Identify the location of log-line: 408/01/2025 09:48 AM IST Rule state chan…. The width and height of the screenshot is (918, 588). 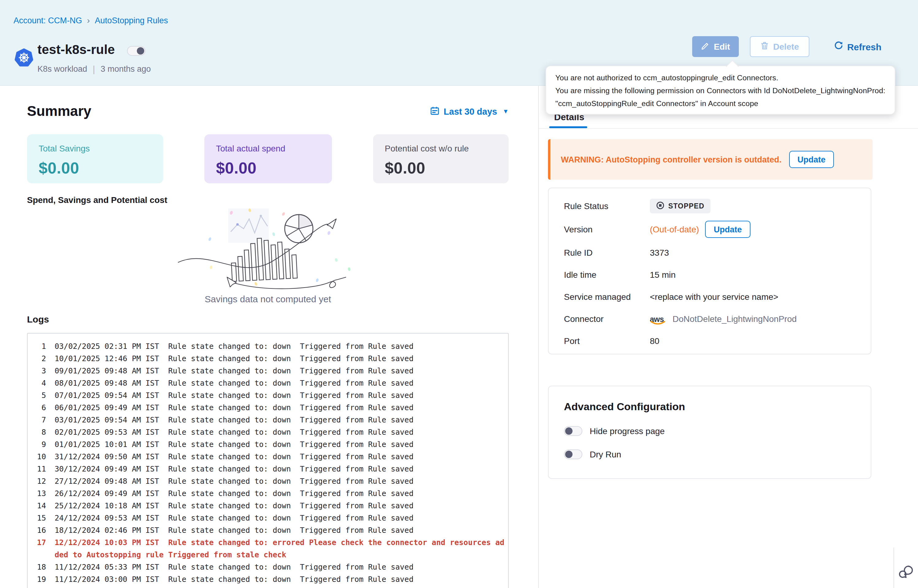
(272, 383).